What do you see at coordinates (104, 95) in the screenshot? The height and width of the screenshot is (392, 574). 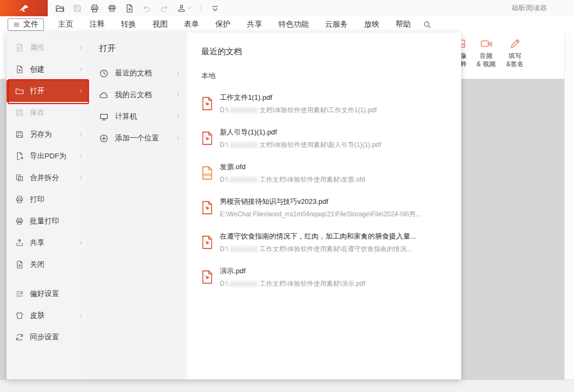 I see `cloud-icon` at bounding box center [104, 95].